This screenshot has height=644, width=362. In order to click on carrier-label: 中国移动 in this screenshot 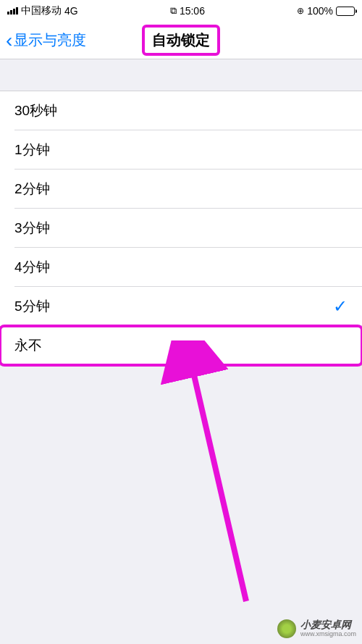, I will do `click(41, 11)`.